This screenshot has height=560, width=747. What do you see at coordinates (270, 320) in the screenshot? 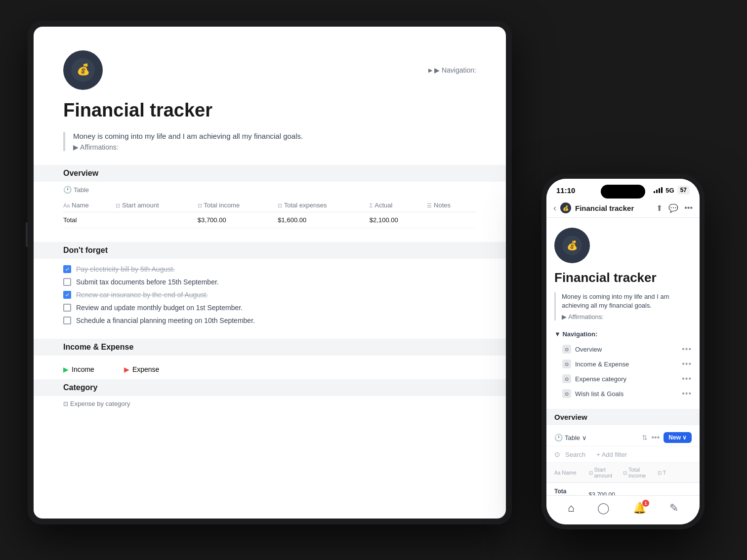
I see `checklist-item: Schedule a financial planning meeting on…` at bounding box center [270, 320].